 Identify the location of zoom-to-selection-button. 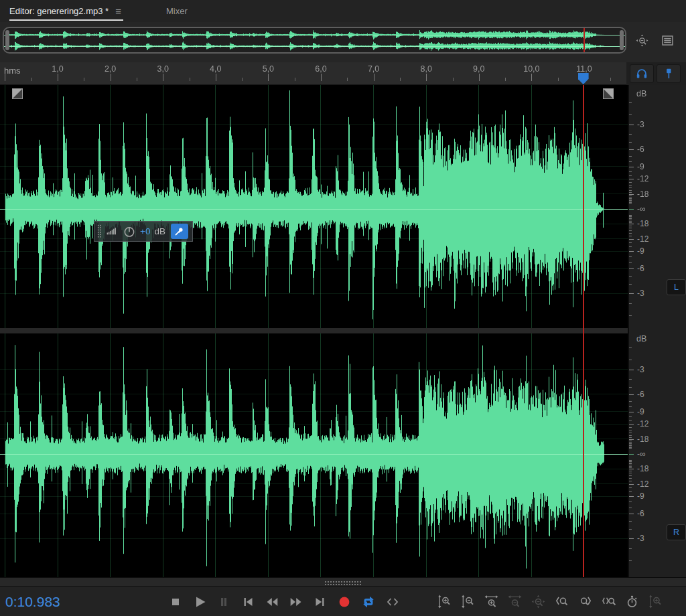
(608, 602).